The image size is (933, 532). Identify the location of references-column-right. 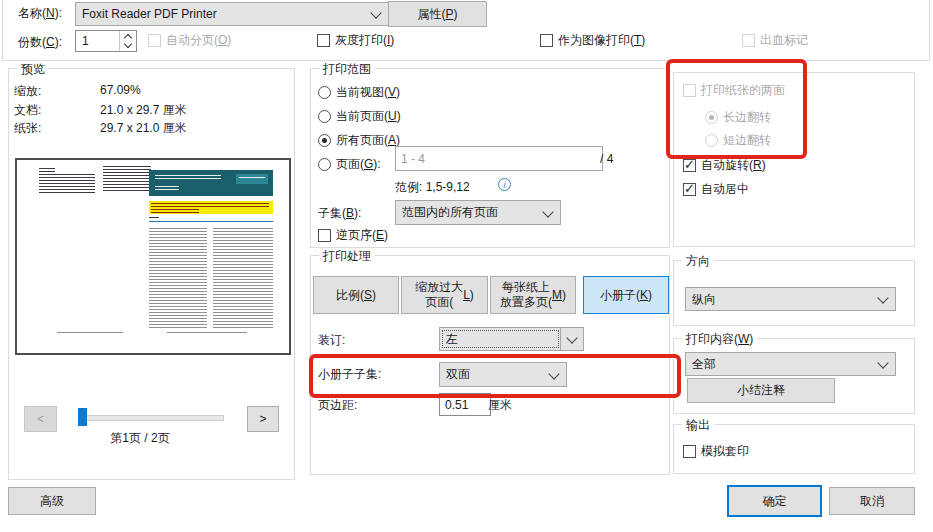
(127, 179).